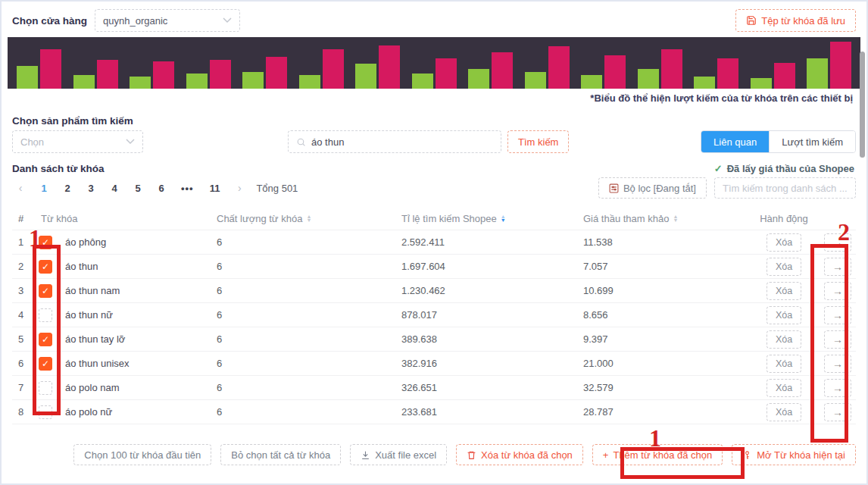  Describe the element at coordinates (91, 188) in the screenshot. I see `pagination-page-3: 3` at that location.